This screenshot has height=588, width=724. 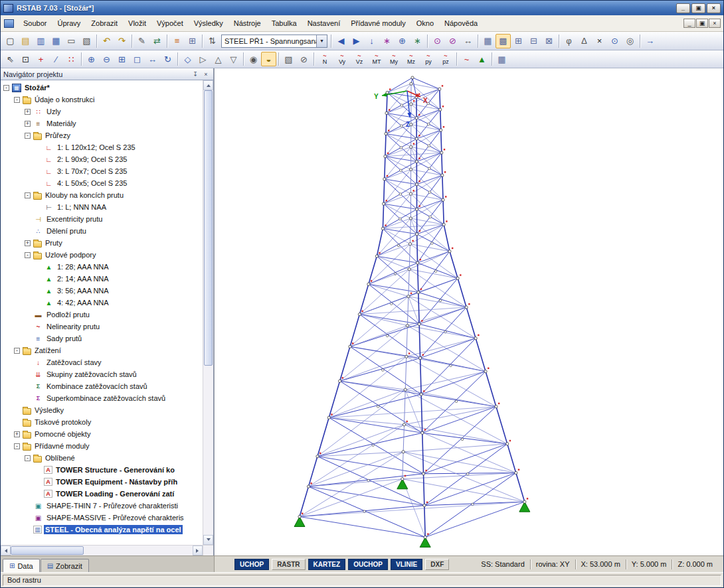 I want to click on menu-okno: Okno, so click(x=425, y=23).